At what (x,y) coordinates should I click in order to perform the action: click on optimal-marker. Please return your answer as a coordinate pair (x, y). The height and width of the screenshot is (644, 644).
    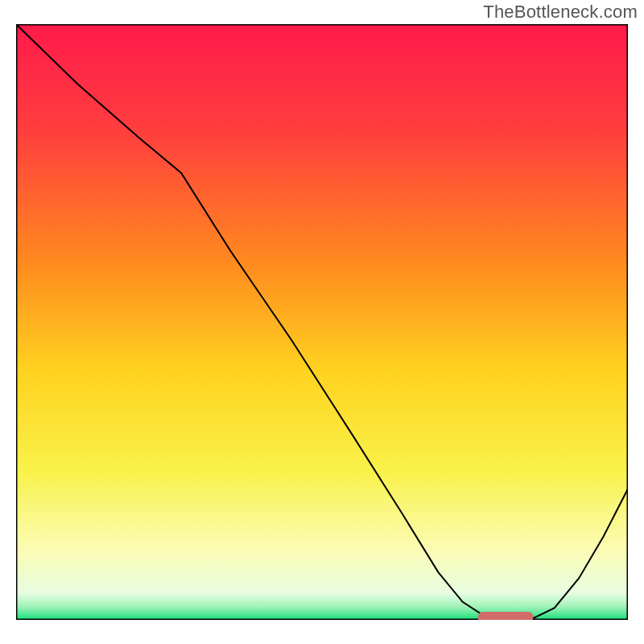
    Looking at the image, I should click on (506, 616).